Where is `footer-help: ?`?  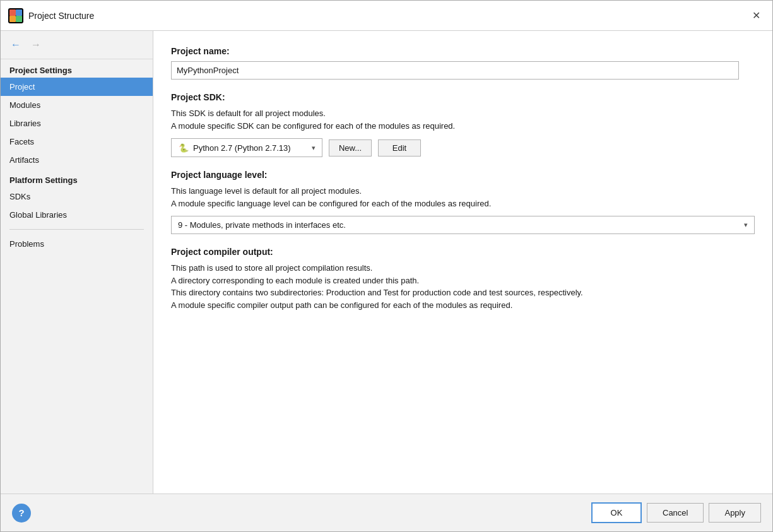
footer-help: ? is located at coordinates (21, 513).